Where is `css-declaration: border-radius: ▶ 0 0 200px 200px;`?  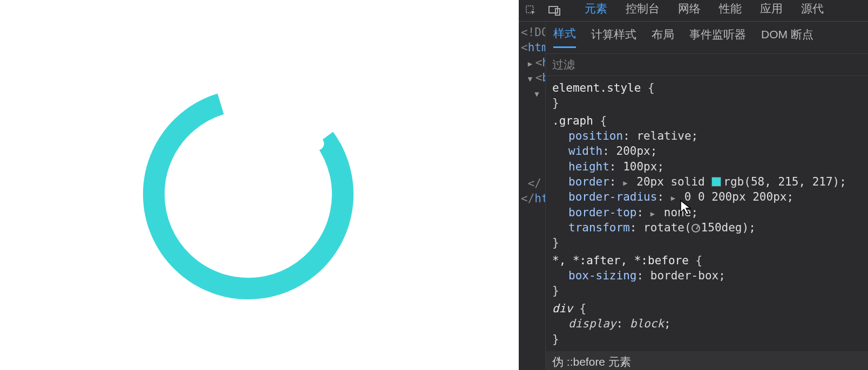
css-declaration: border-radius: ▶ 0 0 200px 200px; is located at coordinates (715, 197).